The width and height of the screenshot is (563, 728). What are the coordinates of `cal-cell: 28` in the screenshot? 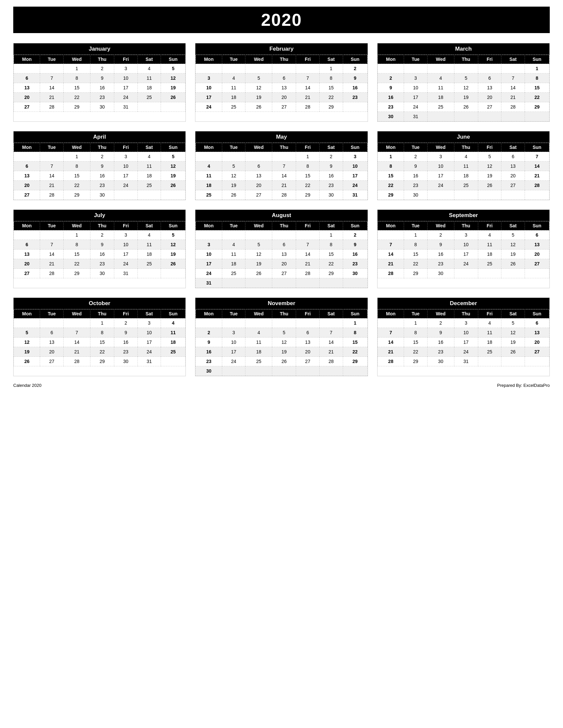 It's located at (537, 185).